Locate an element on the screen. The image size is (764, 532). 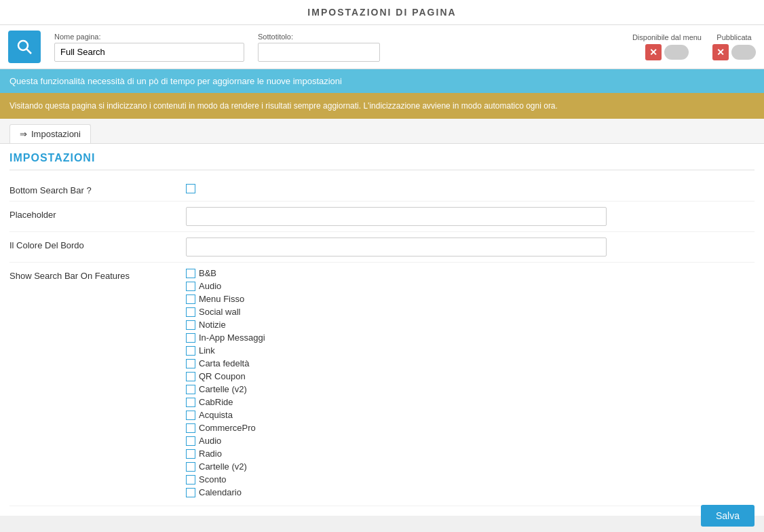
feature-checkbox-audio1 is located at coordinates (191, 286).